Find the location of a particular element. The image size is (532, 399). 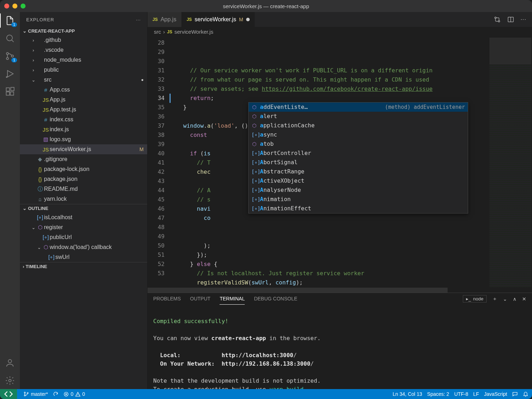

intellisense-item: ⬡atob is located at coordinates (358, 144).